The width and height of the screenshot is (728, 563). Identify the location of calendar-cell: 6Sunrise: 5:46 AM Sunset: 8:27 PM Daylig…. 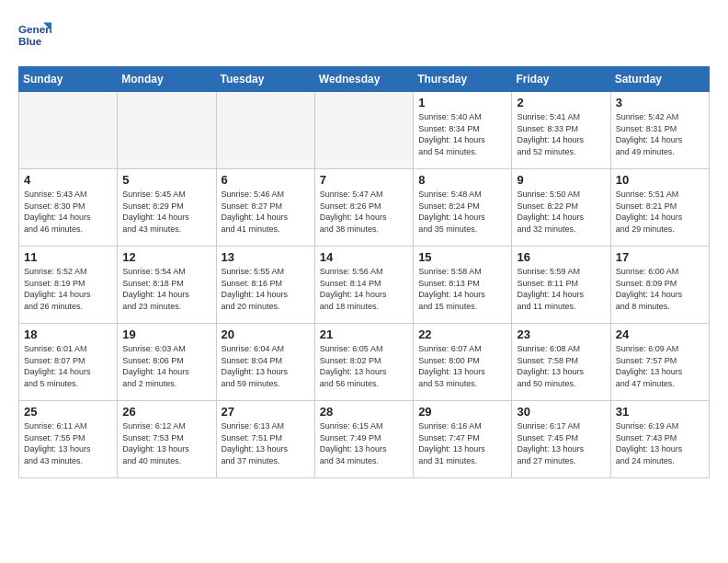
(265, 208).